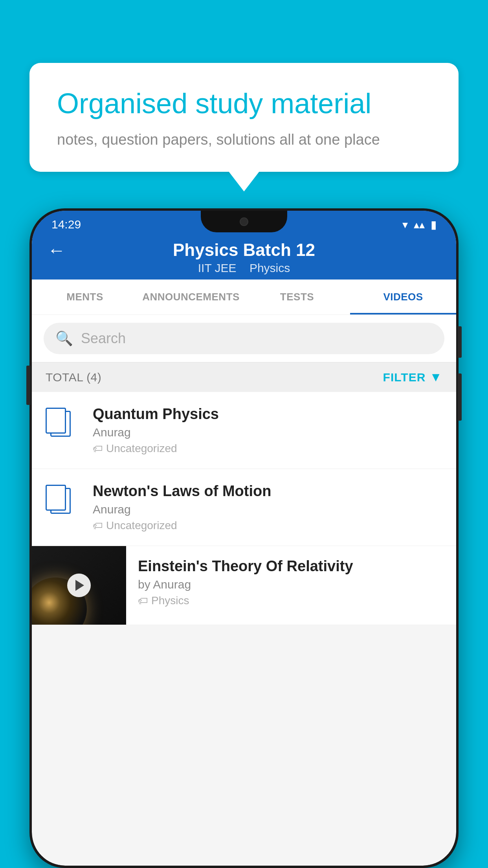 The width and height of the screenshot is (488, 868). What do you see at coordinates (291, 583) in the screenshot?
I see `video-item-content: Einstein's Theory Of Relativity by Anura…` at bounding box center [291, 583].